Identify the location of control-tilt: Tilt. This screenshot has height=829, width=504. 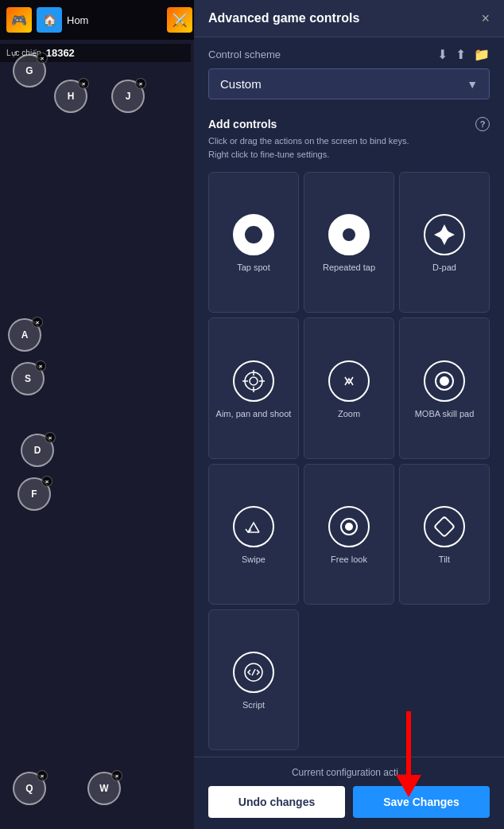
(444, 535).